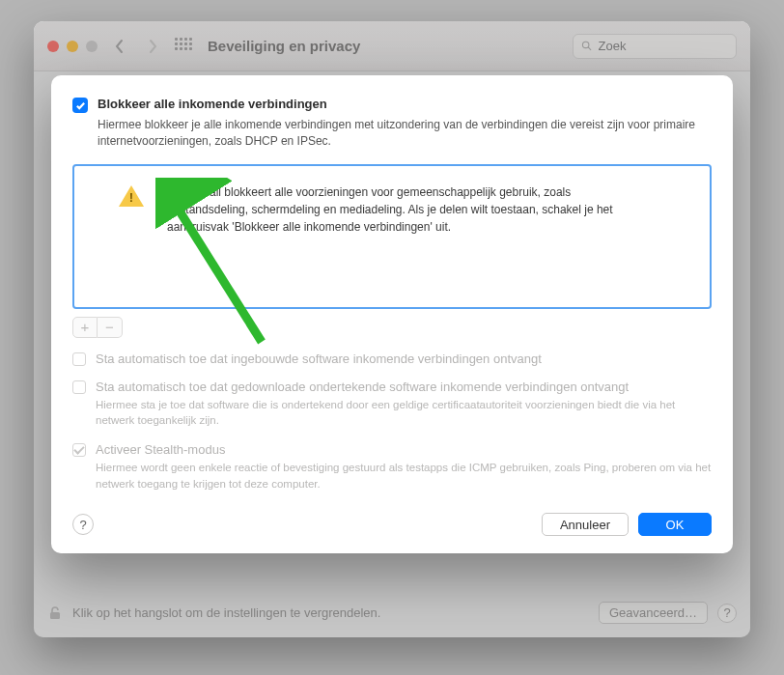  I want to click on help-button: ?, so click(83, 524).